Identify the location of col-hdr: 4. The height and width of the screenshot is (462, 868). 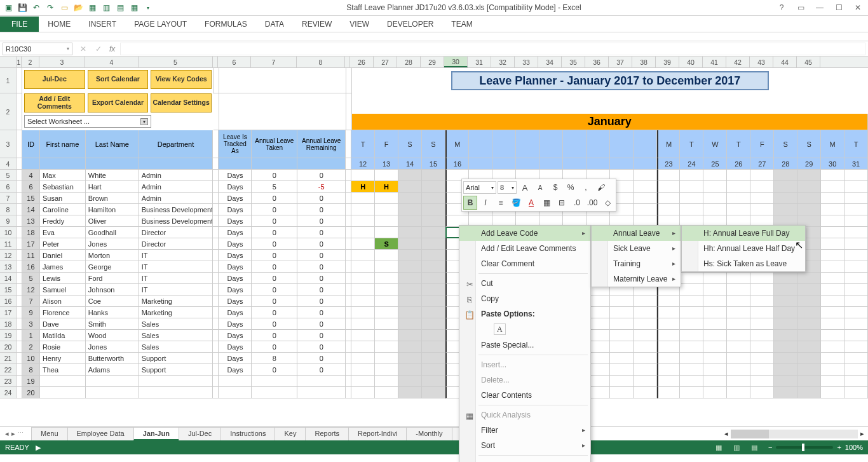
(112, 62).